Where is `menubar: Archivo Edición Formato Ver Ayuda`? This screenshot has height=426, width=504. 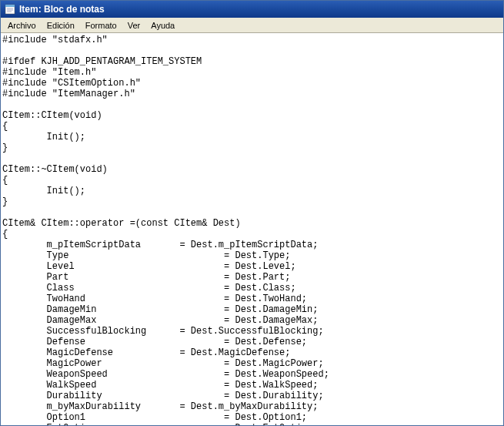 menubar: Archivo Edición Formato Ver Ayuda is located at coordinates (252, 25).